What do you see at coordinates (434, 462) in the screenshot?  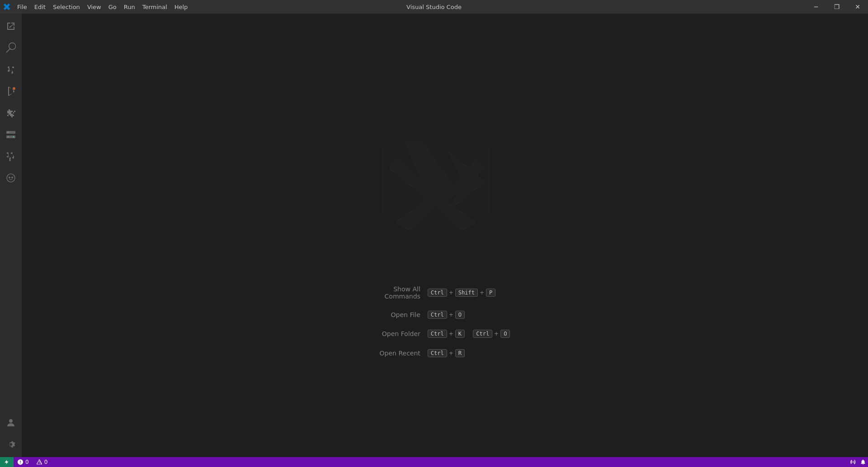 I see `statusbar: 0 0` at bounding box center [434, 462].